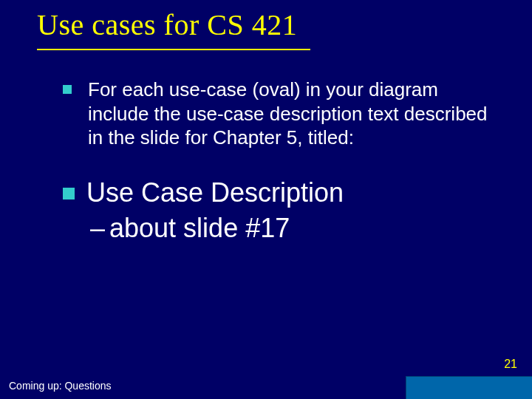  I want to click on footer-box, so click(468, 387).